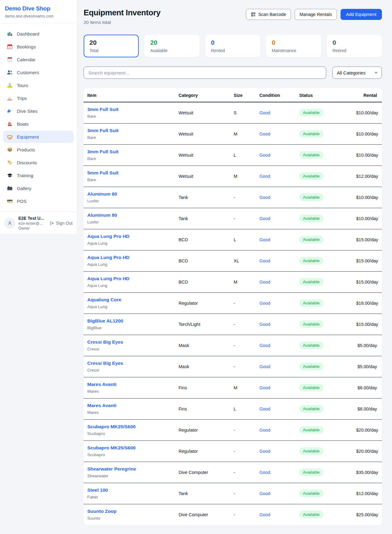 The height and width of the screenshot is (534, 392). Describe the element at coordinates (205, 73) in the screenshot. I see `search-input` at that location.